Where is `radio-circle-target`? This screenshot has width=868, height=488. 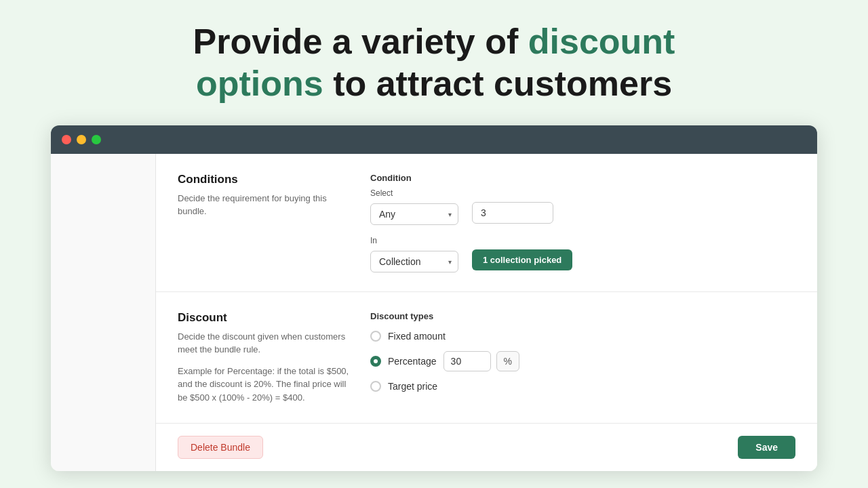 radio-circle-target is located at coordinates (376, 386).